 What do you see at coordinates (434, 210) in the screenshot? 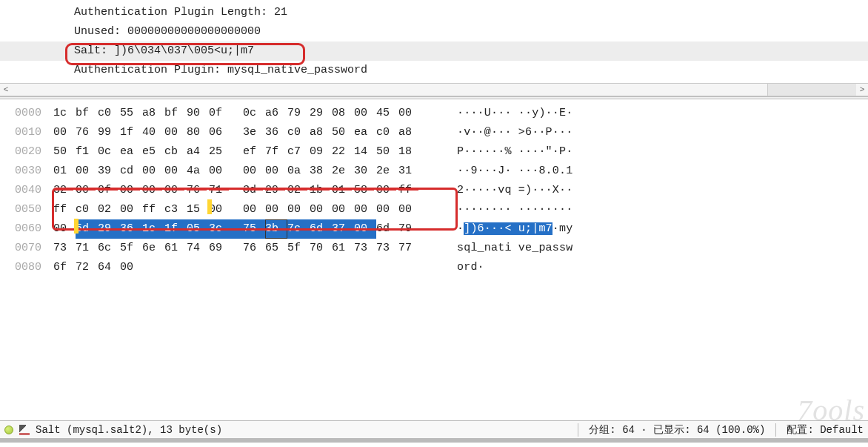
I see `hex-row: 0050ff c0 02 00 ff c3 15 00 00 00 00 00 …` at bounding box center [434, 210].